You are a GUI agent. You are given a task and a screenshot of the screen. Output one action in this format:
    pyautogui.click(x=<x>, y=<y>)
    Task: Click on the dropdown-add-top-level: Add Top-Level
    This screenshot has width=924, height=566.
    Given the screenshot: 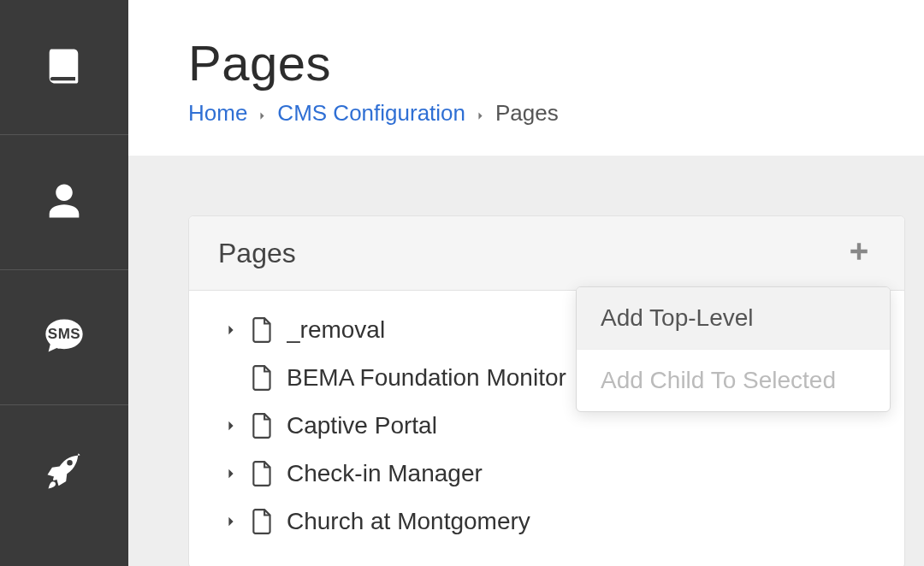 What is the action you would take?
    pyautogui.click(x=733, y=318)
    